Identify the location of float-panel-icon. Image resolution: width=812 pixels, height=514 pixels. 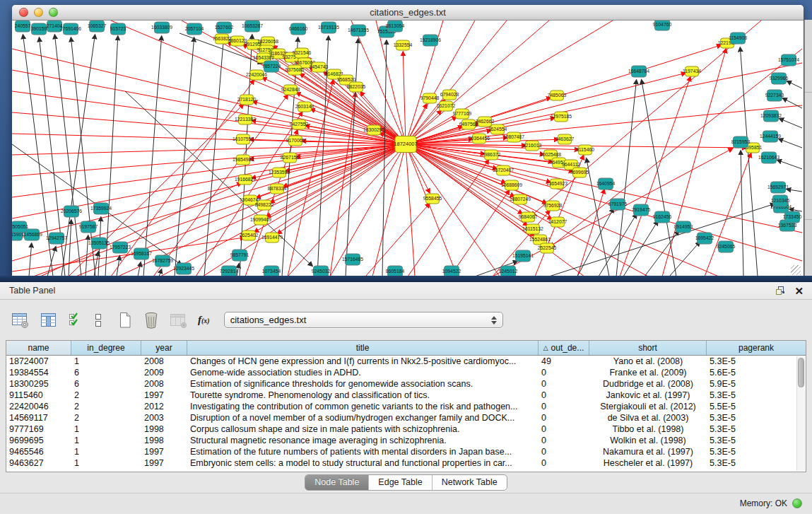
(780, 291).